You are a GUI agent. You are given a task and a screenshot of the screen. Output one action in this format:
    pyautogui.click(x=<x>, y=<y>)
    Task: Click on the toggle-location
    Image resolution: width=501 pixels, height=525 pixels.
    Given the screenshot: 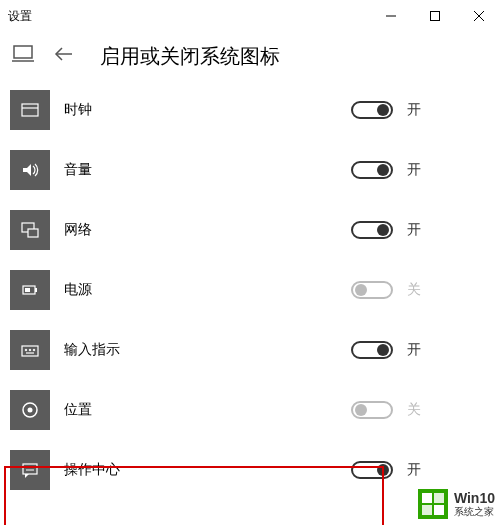 What is the action you would take?
    pyautogui.click(x=372, y=410)
    